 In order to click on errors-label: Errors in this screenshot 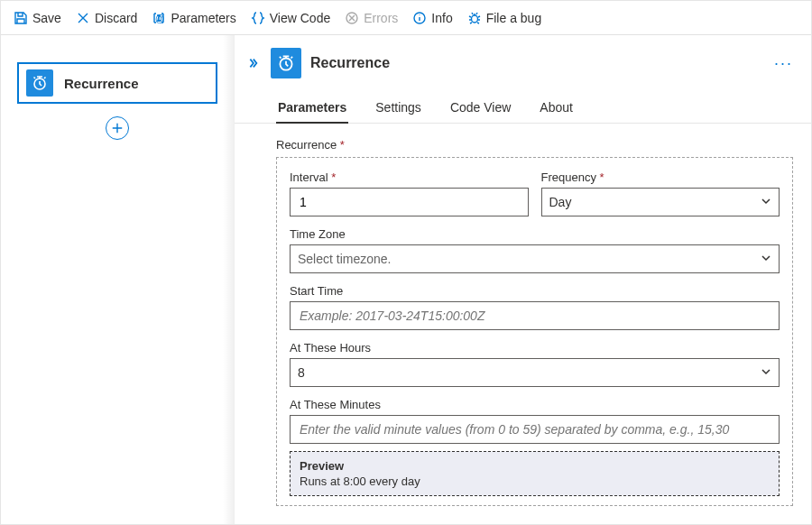, I will do `click(381, 18)`.